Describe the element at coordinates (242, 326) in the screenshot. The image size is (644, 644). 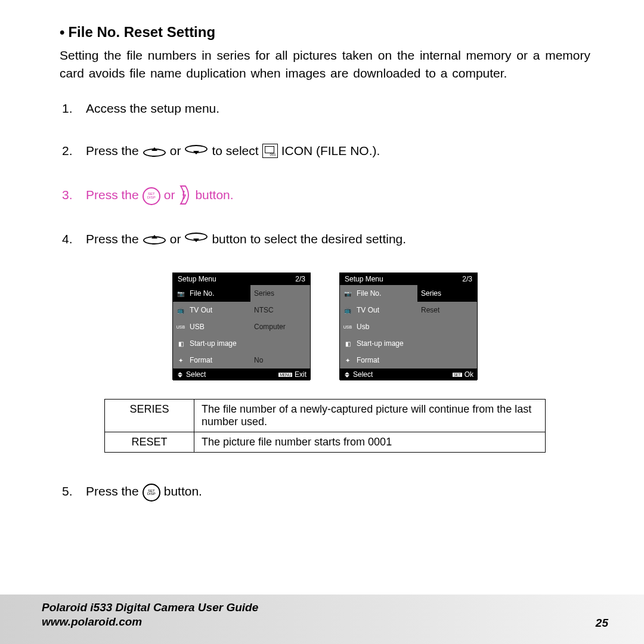
I see `setup-menu-left: Setup Menu 2/3 📷File No.Series📺TV OutNTS…` at that location.